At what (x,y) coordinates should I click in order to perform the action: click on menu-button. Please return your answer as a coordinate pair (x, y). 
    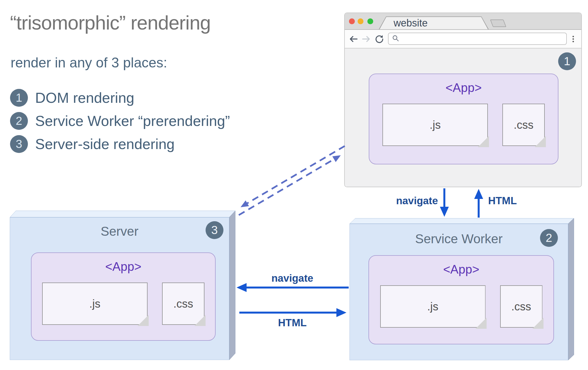
    Looking at the image, I should click on (573, 39).